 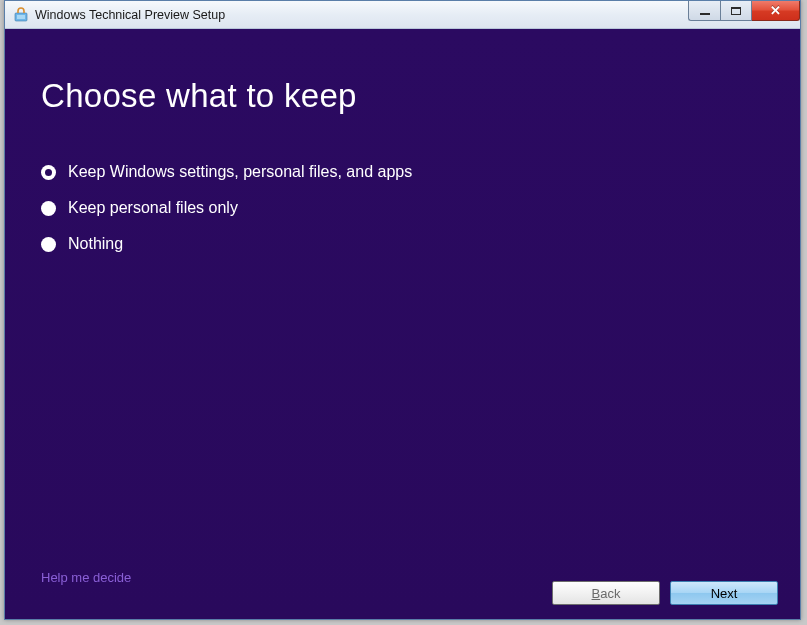 I want to click on close-icon: ✕, so click(x=776, y=10).